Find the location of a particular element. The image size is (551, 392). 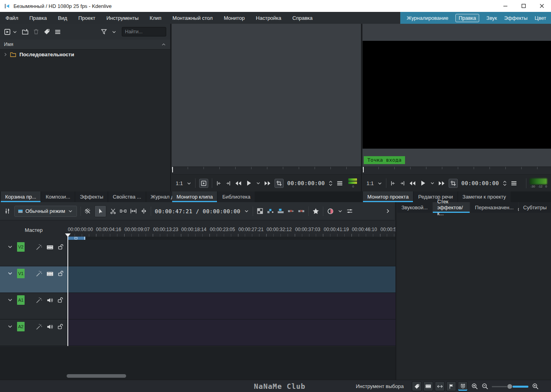

expand-chevron-right-icon is located at coordinates (6, 55).